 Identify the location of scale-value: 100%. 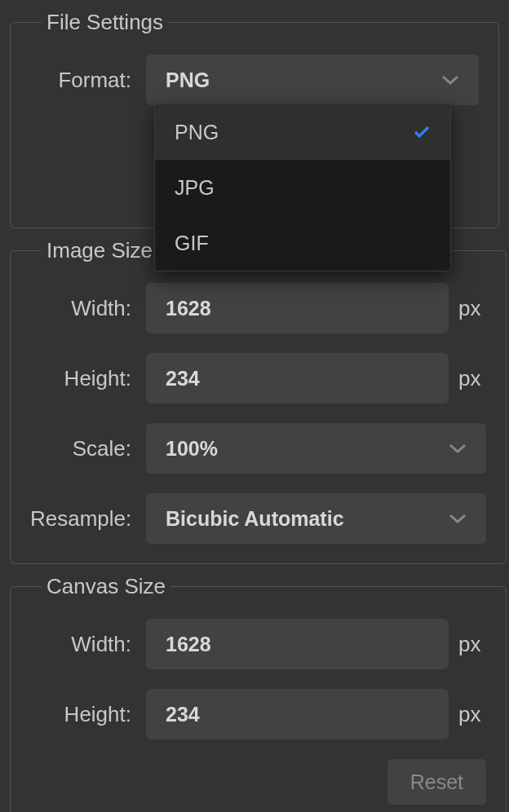
(192, 448).